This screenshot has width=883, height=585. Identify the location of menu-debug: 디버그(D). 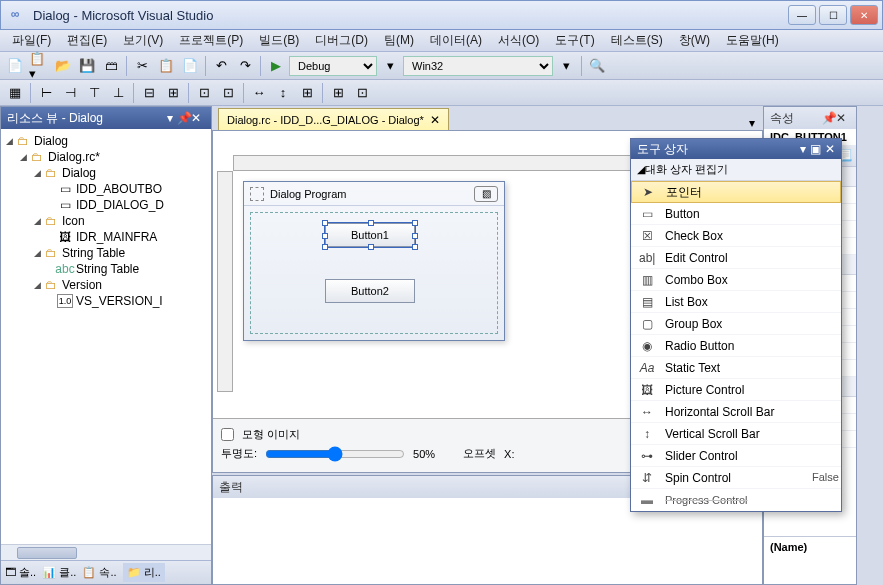
(342, 40).